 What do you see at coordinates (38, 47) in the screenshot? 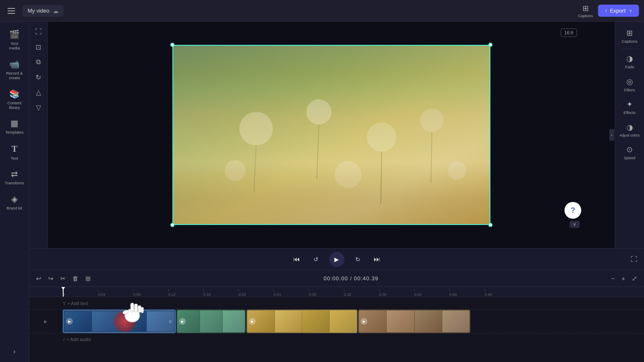
I see `crop-tool-btn: ⊡` at bounding box center [38, 47].